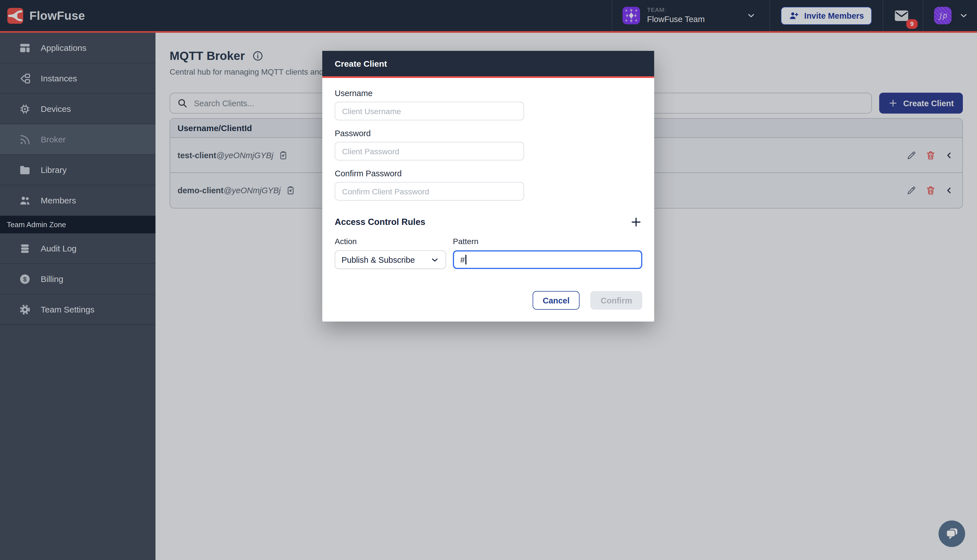 Image resolution: width=977 pixels, height=560 pixels. I want to click on modal-actions: Cancel Confirm, so click(489, 300).